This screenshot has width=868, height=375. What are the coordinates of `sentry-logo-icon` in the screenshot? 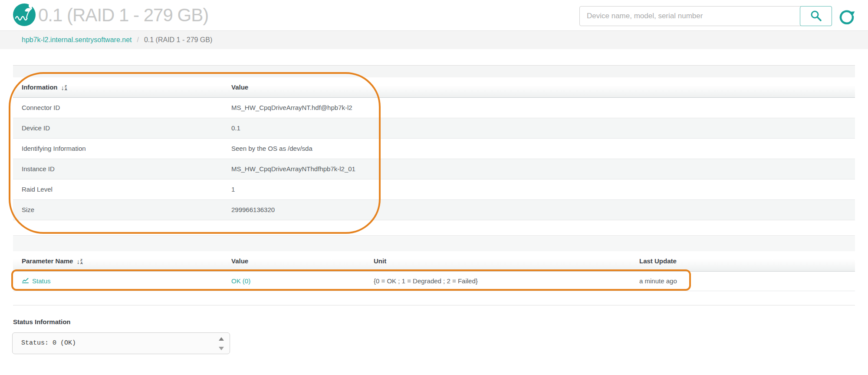 It's located at (24, 15).